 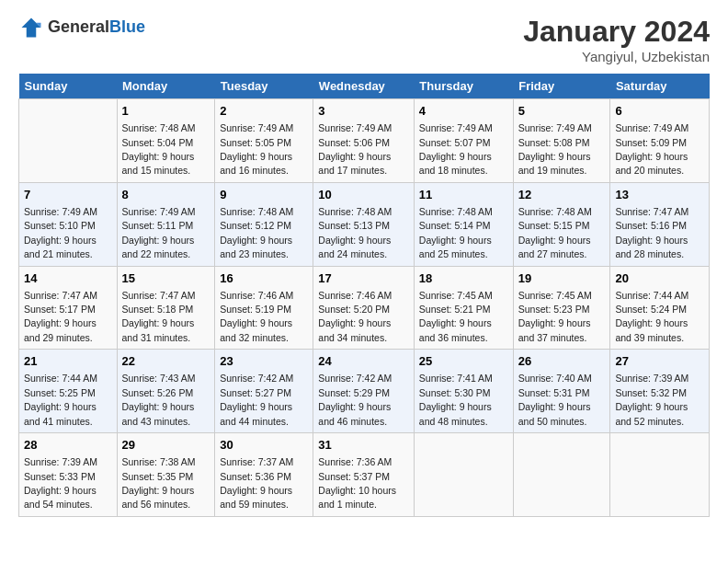 What do you see at coordinates (68, 279) in the screenshot?
I see `day-number: 14` at bounding box center [68, 279].